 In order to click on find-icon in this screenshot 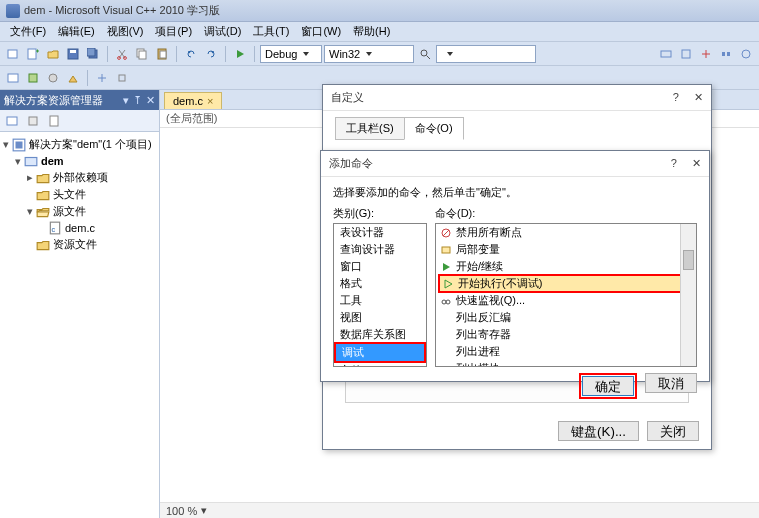, I will do `click(425, 54)`.